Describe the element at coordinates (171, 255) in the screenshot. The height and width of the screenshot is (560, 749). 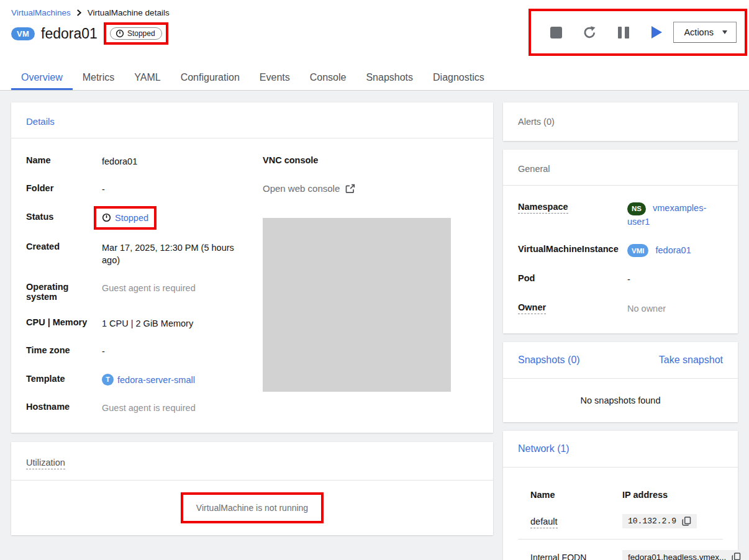
I see `detail-value-created: Mar 17, 2025, 12:30 PM (5 hours ago)` at that location.